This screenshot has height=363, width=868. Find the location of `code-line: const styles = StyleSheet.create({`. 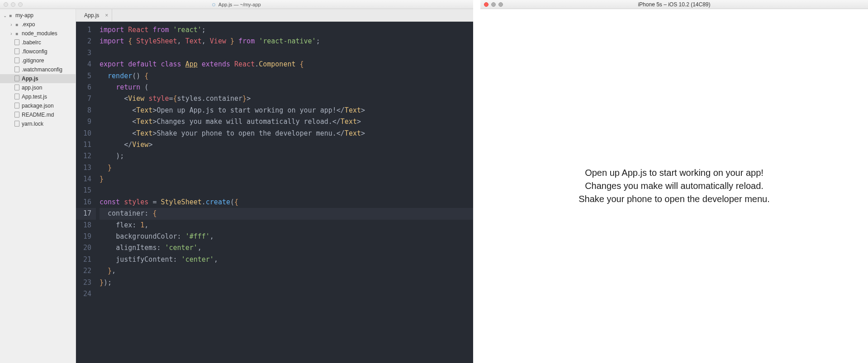

code-line: const styles = StyleSheet.create({ is located at coordinates (286, 203).